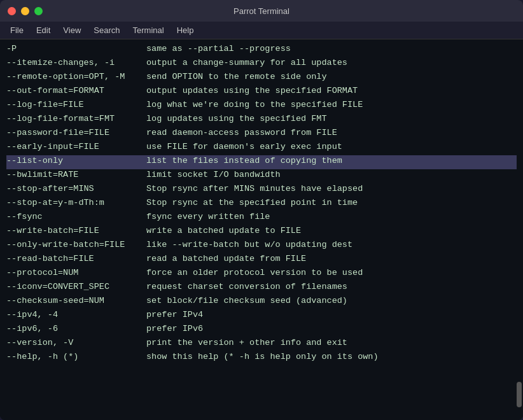 The height and width of the screenshot is (420, 523). I want to click on terminal-row: --early-input=FILEuse FILE for daemon's …, so click(262, 148).